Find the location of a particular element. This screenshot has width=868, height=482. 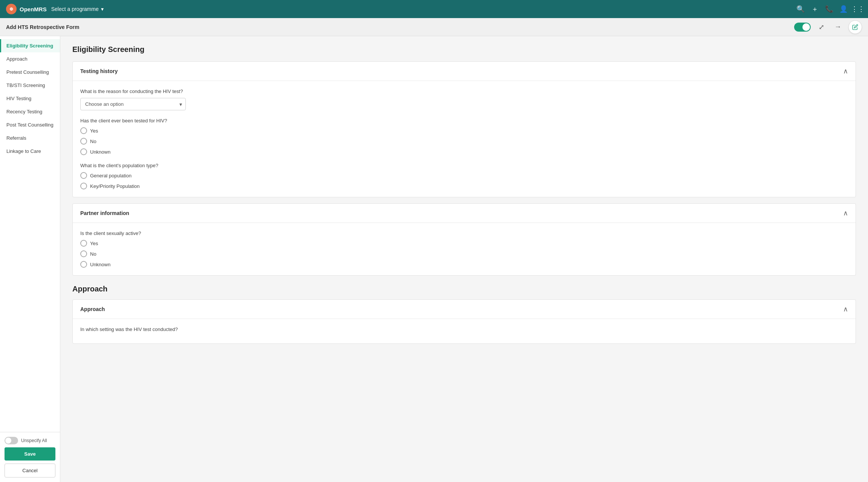

sidebar-item-post-test-counselling: Post Test Counselling is located at coordinates (30, 125).